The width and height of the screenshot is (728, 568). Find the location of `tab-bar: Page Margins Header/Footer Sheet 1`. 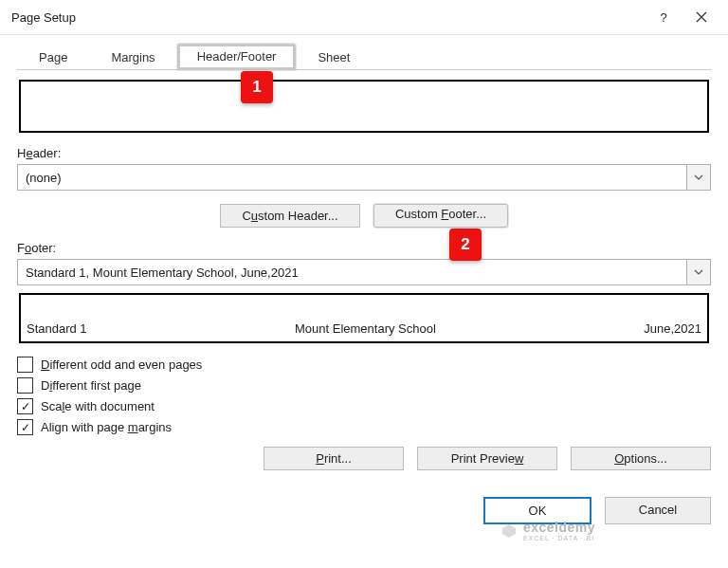

tab-bar: Page Margins Header/Footer Sheet 1 is located at coordinates (364, 57).